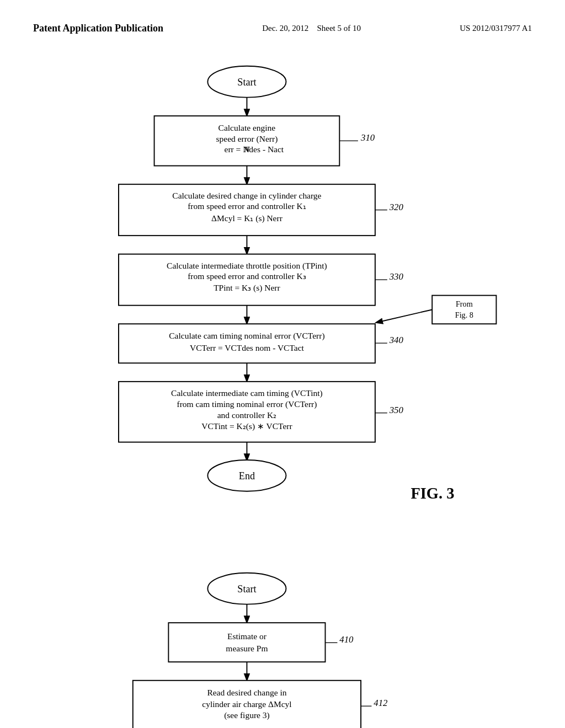  I want to click on svg-text:Calculate intermediate throttl: Calculate intermediate throttle position…, so click(247, 266).